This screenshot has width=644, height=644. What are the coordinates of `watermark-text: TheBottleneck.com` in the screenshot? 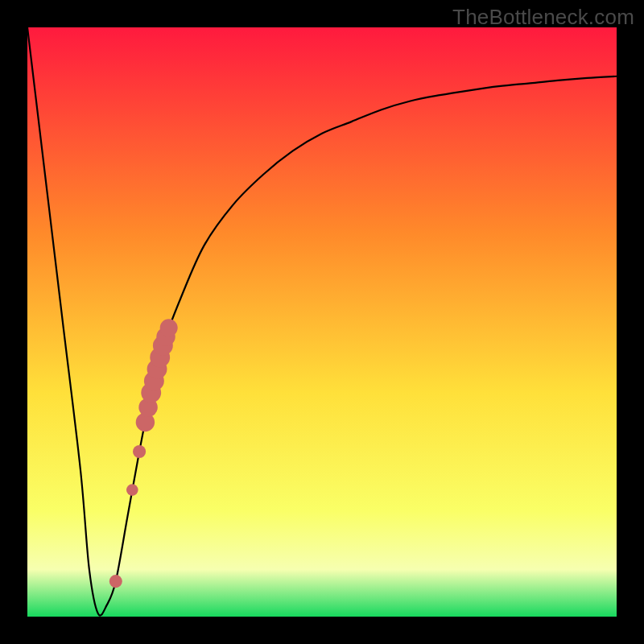 It's located at (543, 18).